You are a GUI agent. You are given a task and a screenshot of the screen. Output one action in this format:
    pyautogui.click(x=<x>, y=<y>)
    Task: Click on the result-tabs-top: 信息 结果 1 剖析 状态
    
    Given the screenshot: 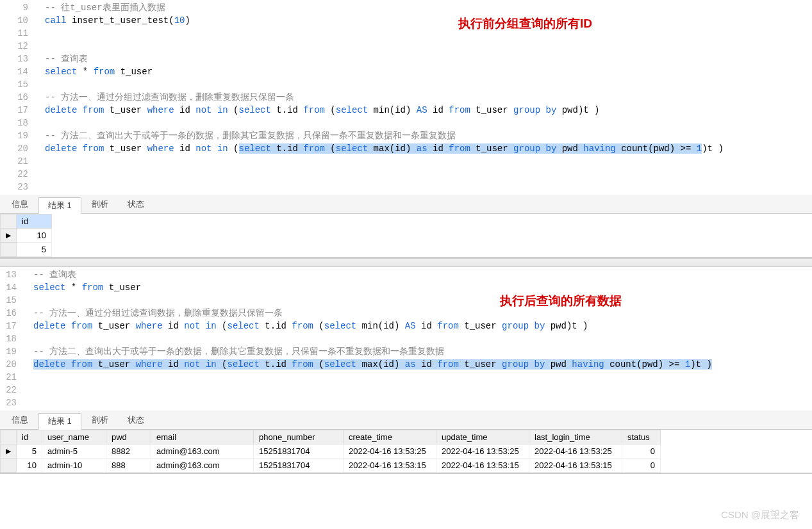 What is the action you would take?
    pyautogui.click(x=406, y=204)
    